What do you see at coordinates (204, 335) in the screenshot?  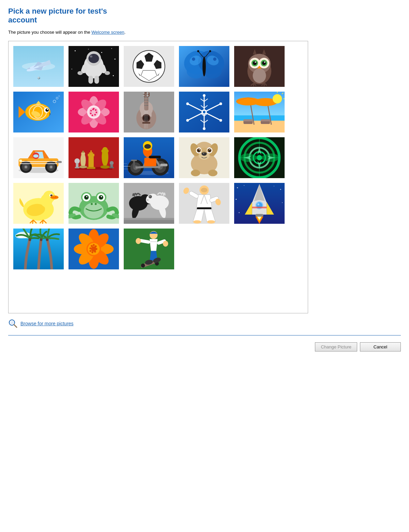 I see `divider` at bounding box center [204, 335].